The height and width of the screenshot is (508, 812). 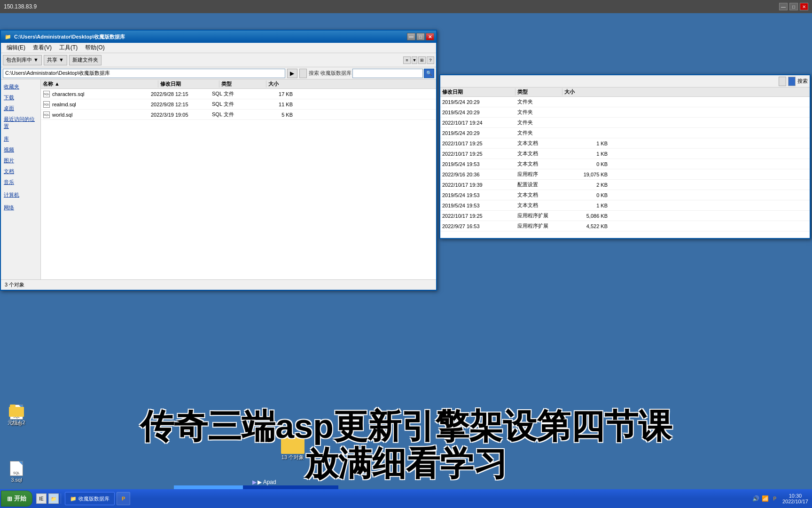 What do you see at coordinates (303, 73) in the screenshot?
I see `address-extras` at bounding box center [303, 73].